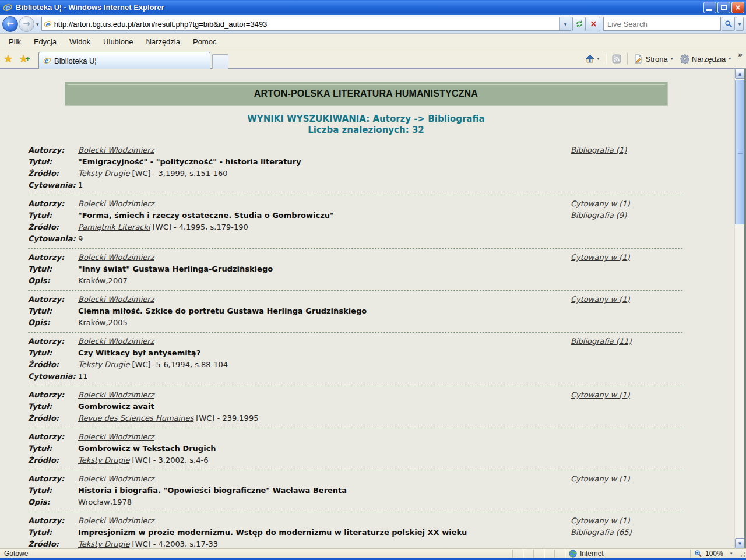  What do you see at coordinates (627, 533) in the screenshot?
I see `bibliografia-link: Bibliografia (65)` at bounding box center [627, 533].